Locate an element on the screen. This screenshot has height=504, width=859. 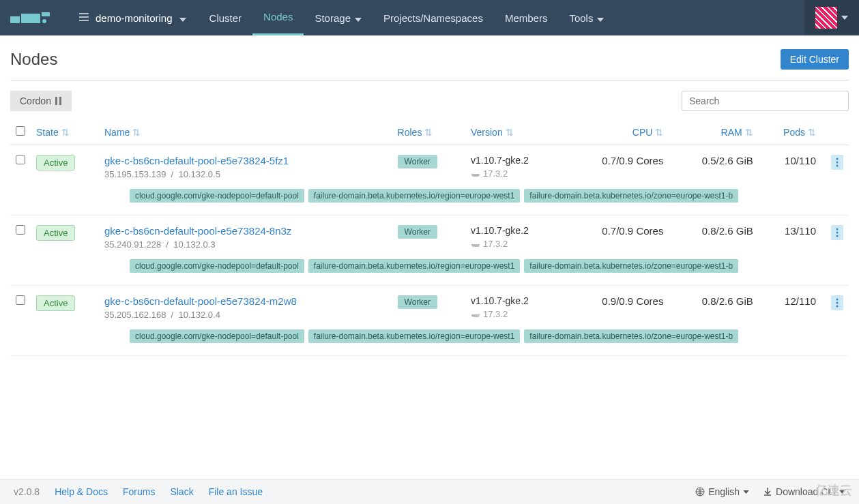
search-input is located at coordinates (766, 101).